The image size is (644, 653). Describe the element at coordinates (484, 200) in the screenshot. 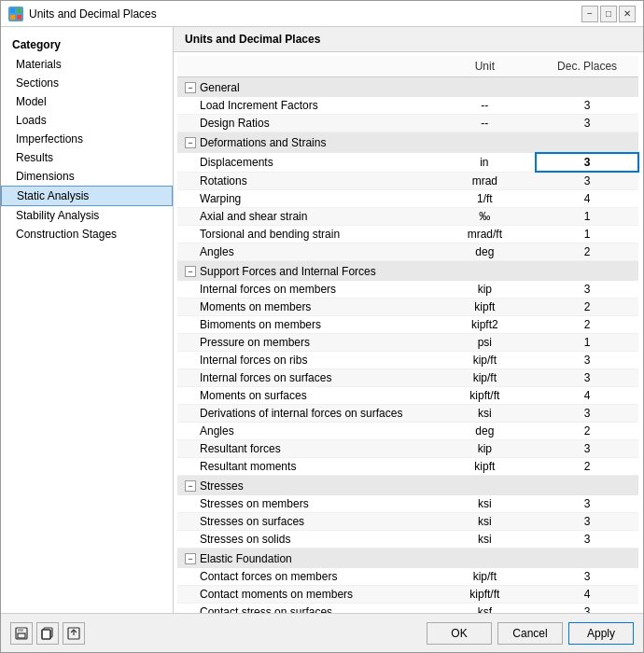

I see `row-unit: 1/ft` at that location.